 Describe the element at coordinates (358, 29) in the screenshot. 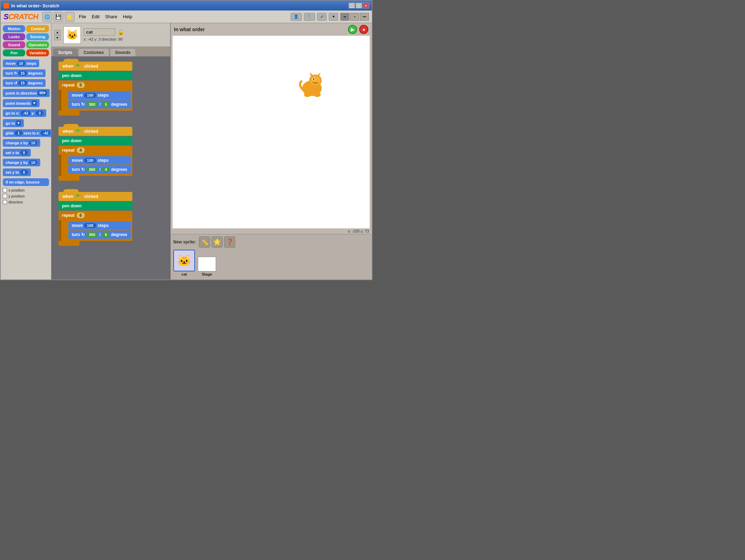

I see `stage-controls: ▶ ■` at that location.